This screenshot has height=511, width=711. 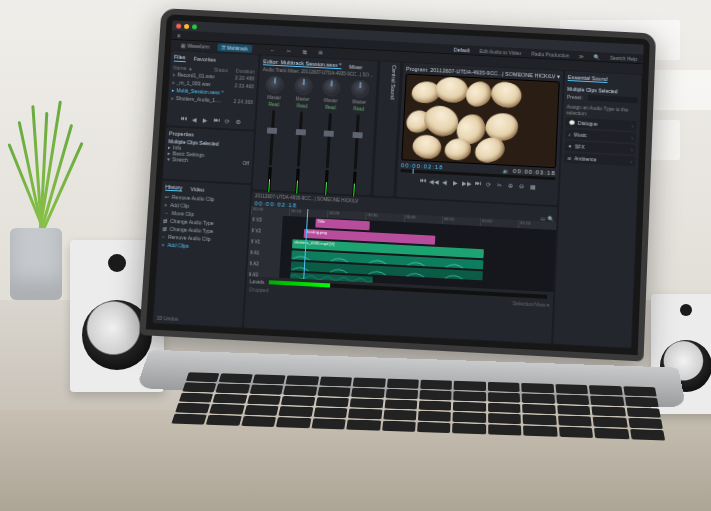 What do you see at coordinates (602, 112) in the screenshot?
I see `es-instruction: Assign an Audio Type to the selection:` at bounding box center [602, 112].